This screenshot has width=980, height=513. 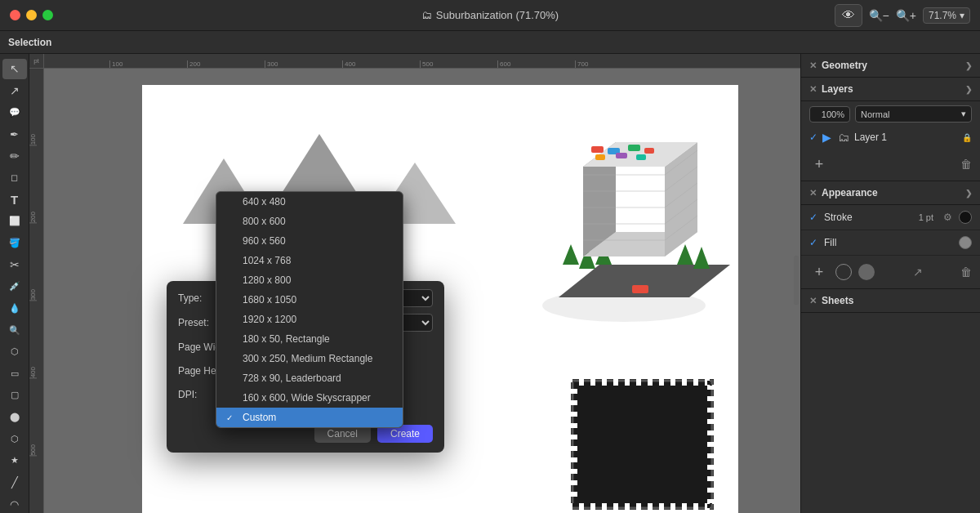 What do you see at coordinates (37, 61) in the screenshot?
I see `ruler-corner: pt` at bounding box center [37, 61].